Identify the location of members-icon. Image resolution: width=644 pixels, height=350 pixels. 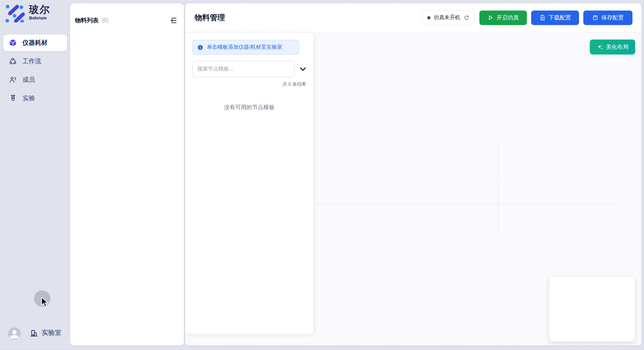
(13, 80).